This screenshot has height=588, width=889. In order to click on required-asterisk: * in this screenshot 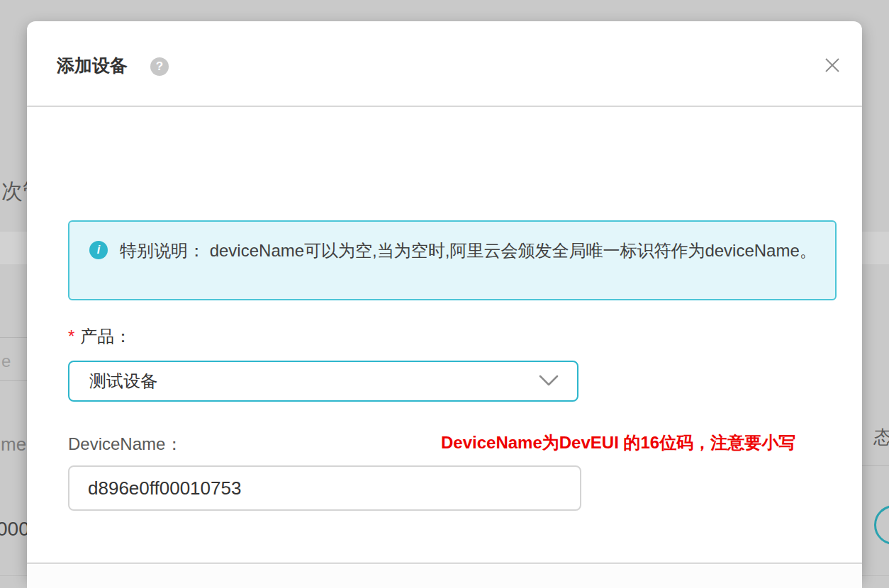, I will do `click(71, 336)`.